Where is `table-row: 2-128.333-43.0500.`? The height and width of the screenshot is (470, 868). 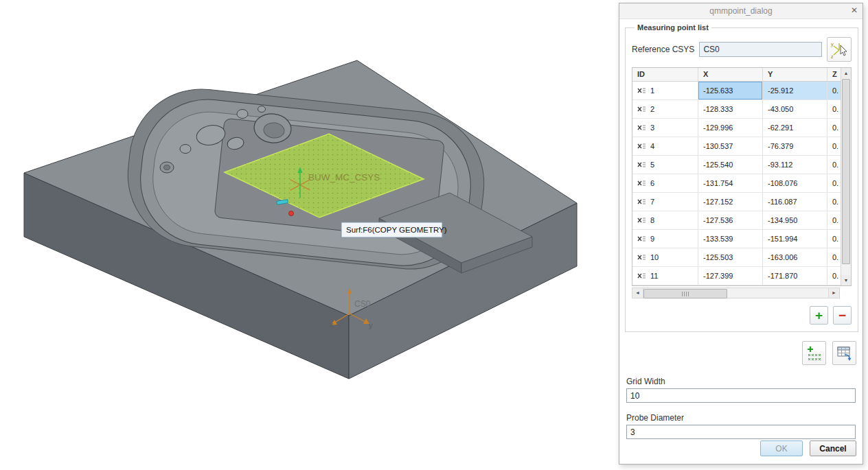
table-row: 2-128.333-43.0500. is located at coordinates (736, 110).